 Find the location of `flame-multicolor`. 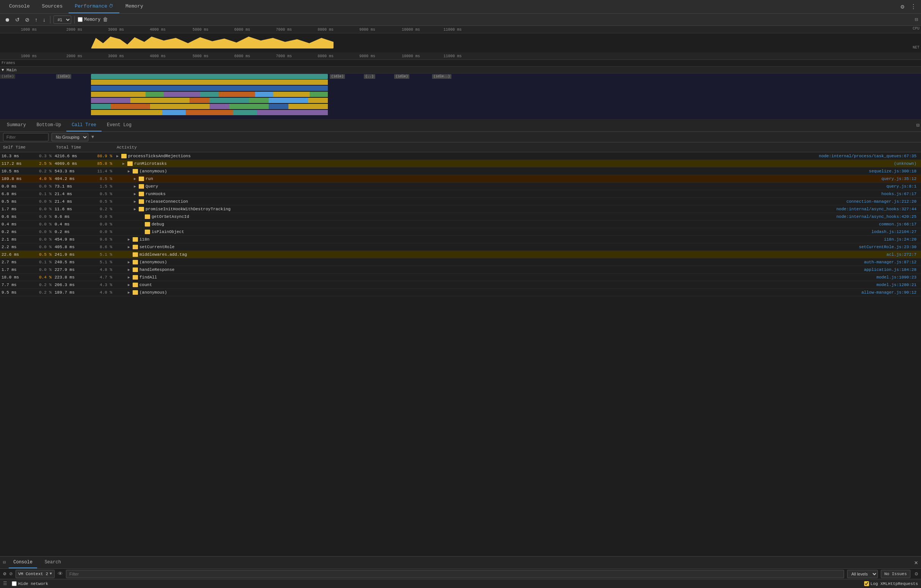

flame-multicolor is located at coordinates (210, 94).